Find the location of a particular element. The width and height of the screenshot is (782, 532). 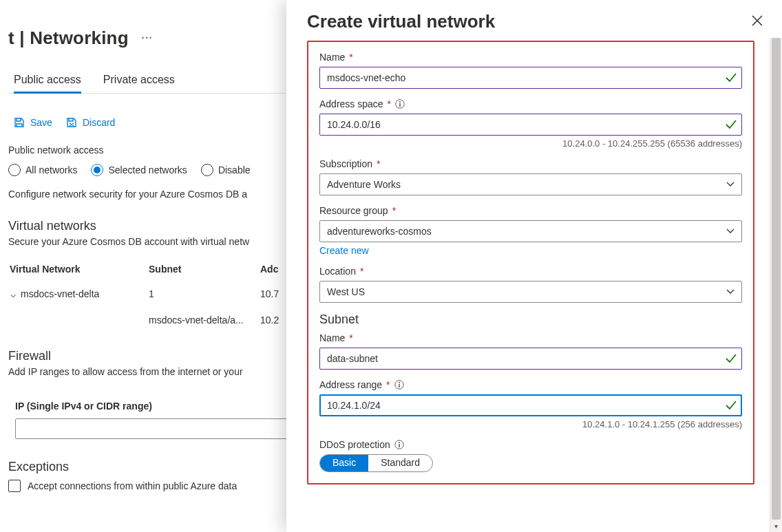

close-button is located at coordinates (757, 22).